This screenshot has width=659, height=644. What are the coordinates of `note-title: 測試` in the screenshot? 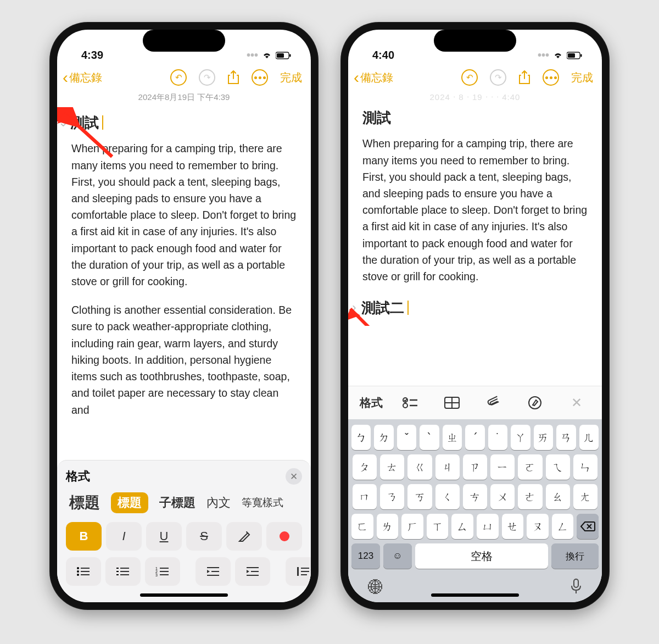 It's located at (475, 118).